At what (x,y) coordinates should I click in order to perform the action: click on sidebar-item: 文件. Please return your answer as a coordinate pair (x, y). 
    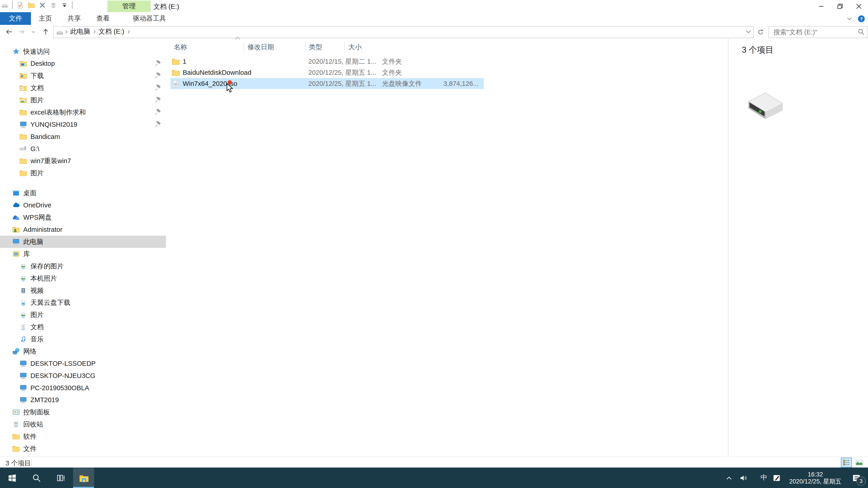
    Looking at the image, I should click on (83, 449).